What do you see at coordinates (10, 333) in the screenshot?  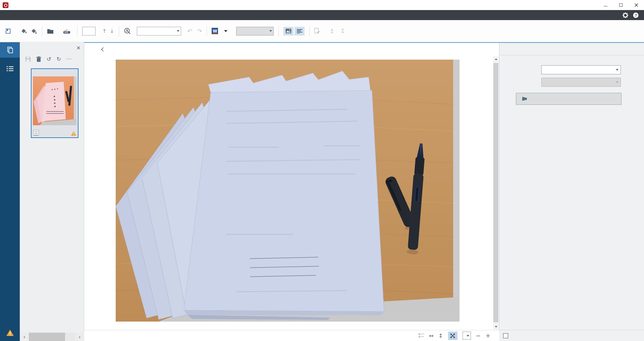 I see `warning-icon` at bounding box center [10, 333].